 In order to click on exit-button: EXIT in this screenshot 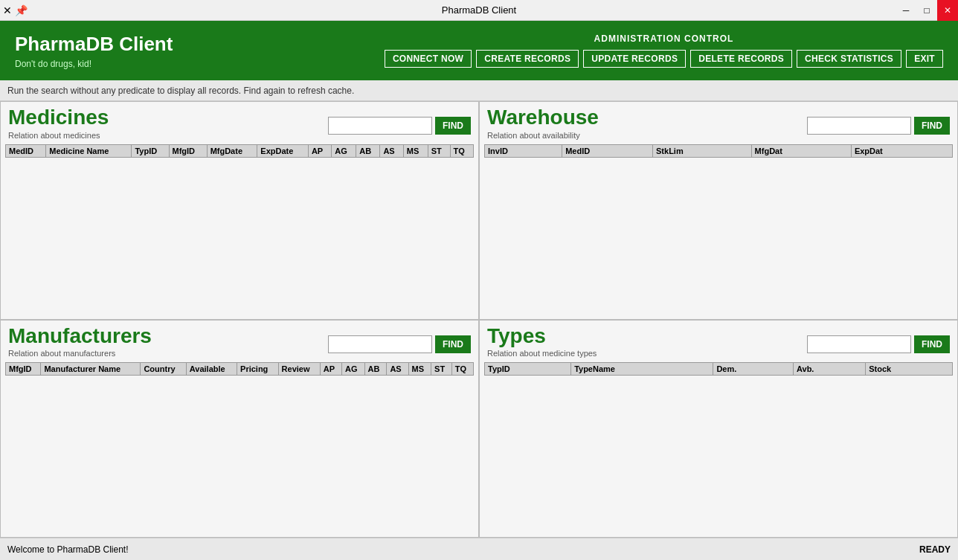, I will do `click(925, 59)`.